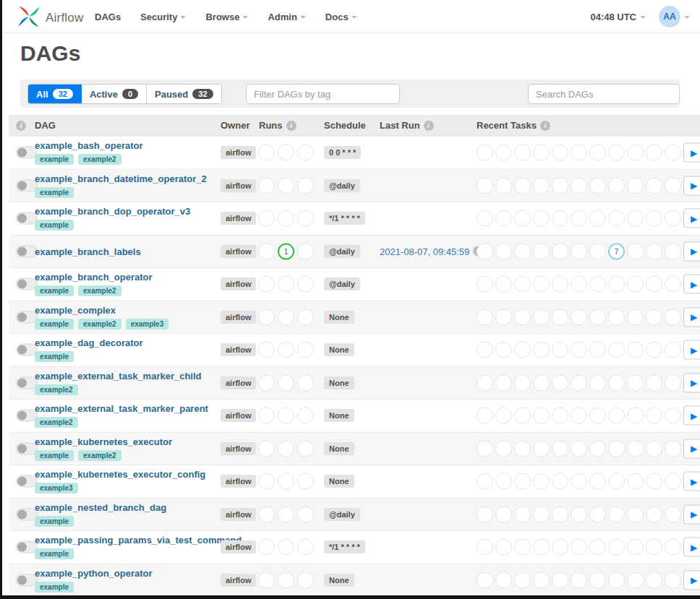  I want to click on search-input, so click(604, 94).